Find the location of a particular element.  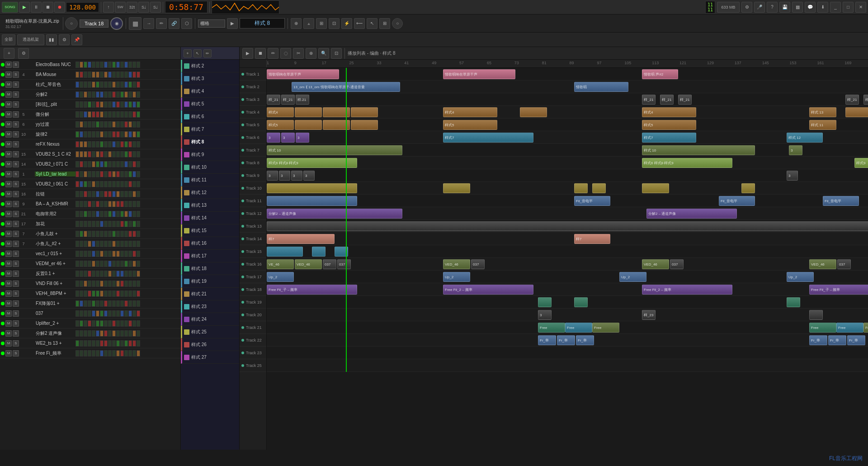

pattern-item: 样式 7 is located at coordinates (210, 129).